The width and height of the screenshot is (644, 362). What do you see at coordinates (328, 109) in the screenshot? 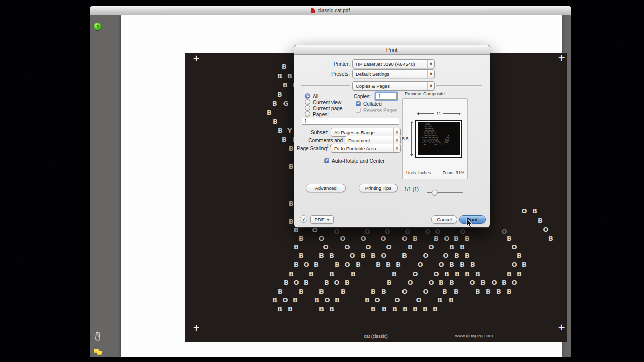
I see `radio-current-page-label: Current page` at bounding box center [328, 109].